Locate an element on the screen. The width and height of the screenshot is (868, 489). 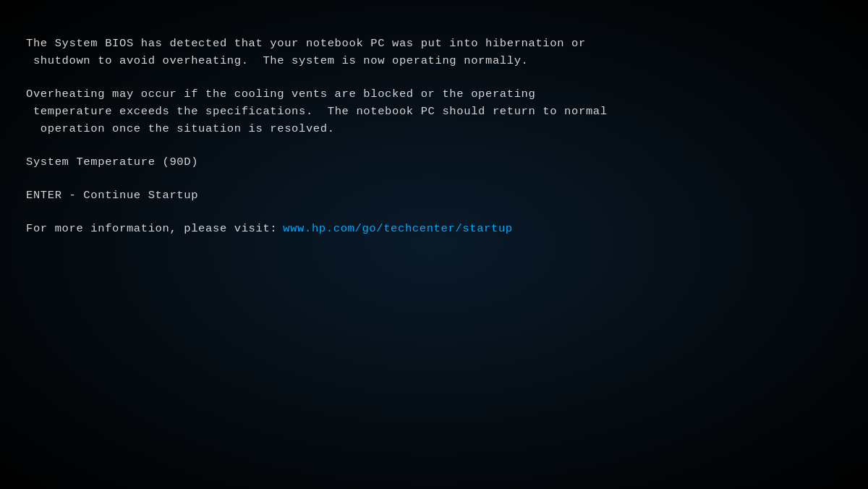
message-line2: shutdown to avoid overheating. The syste… is located at coordinates (434, 61).